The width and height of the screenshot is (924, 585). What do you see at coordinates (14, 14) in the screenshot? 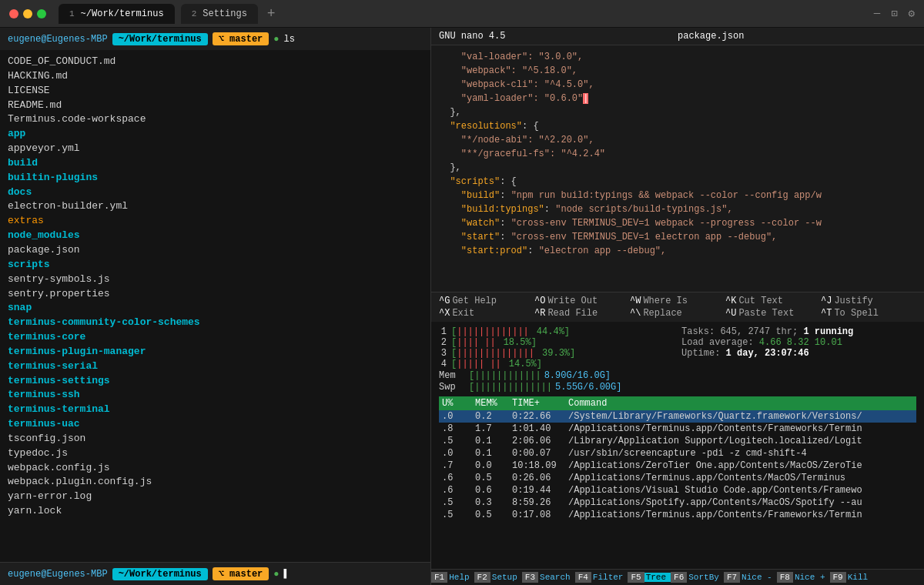
I see `close-button` at bounding box center [14, 14].